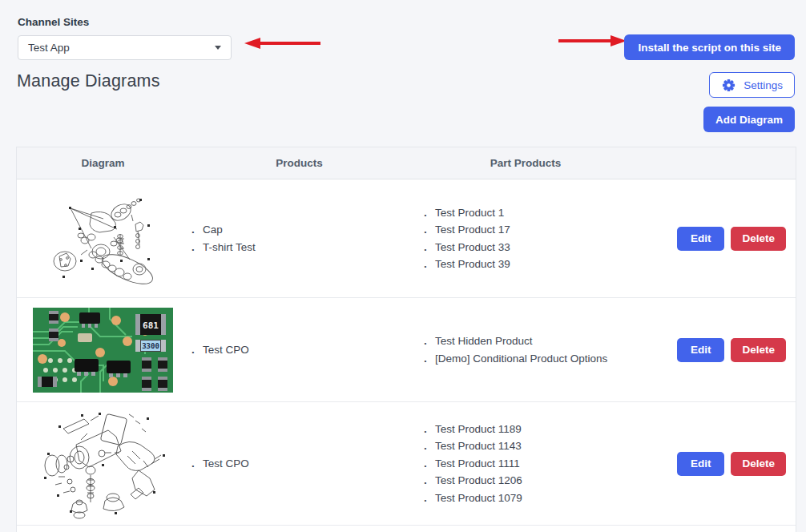 The image size is (806, 532). Describe the element at coordinates (526, 464) in the screenshot. I see `part-products-list: Test Product 1189Test Product 1143Test P…` at that location.